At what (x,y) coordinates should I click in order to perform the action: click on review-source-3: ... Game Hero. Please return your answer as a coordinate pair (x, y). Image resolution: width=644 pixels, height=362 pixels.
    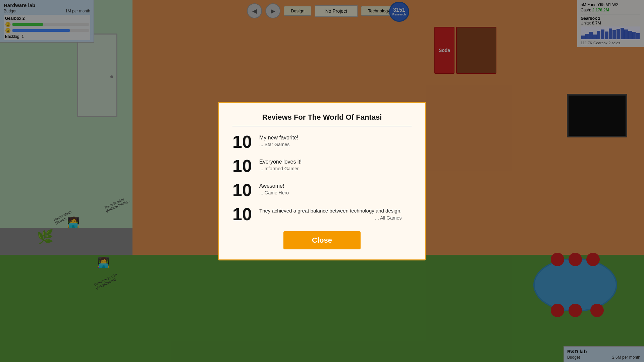
    Looking at the image, I should click on (274, 193).